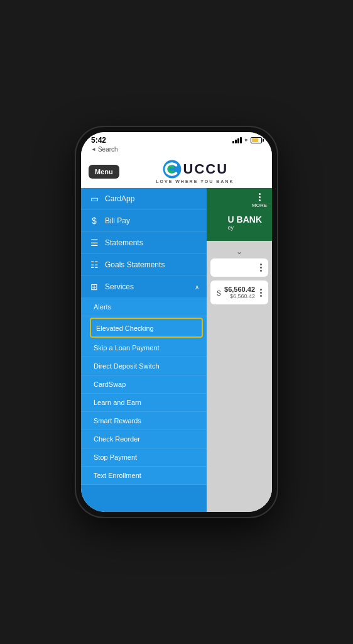 The height and width of the screenshot is (644, 353). I want to click on sidebar-item-billpay-label: Bill Pay, so click(152, 221).